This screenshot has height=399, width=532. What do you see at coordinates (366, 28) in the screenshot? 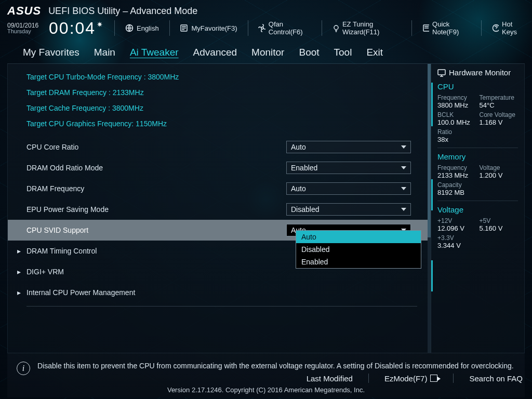
I see `eztuning-button: EZ Tuning Wizard(F11)` at bounding box center [366, 28].